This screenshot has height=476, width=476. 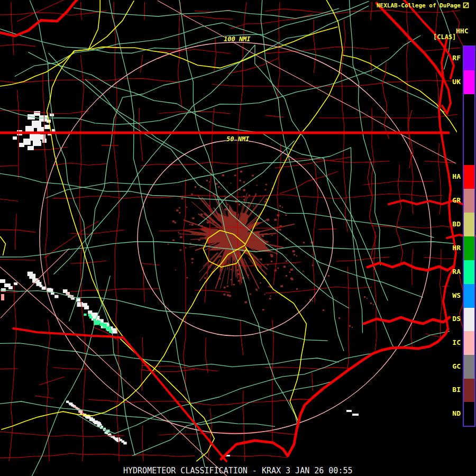 What do you see at coordinates (423, 5) in the screenshot?
I see `brand: NEXLAB-College of DuPage` at bounding box center [423, 5].